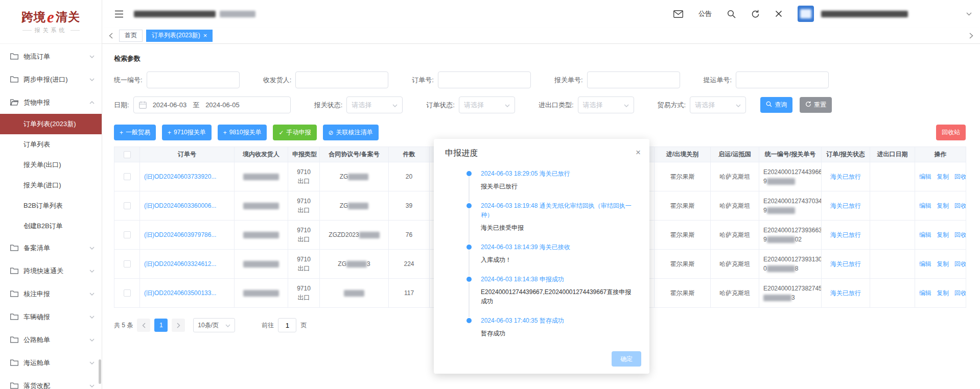 This screenshot has height=389, width=980. Describe the element at coordinates (679, 14) in the screenshot. I see `mail-icon` at that location.